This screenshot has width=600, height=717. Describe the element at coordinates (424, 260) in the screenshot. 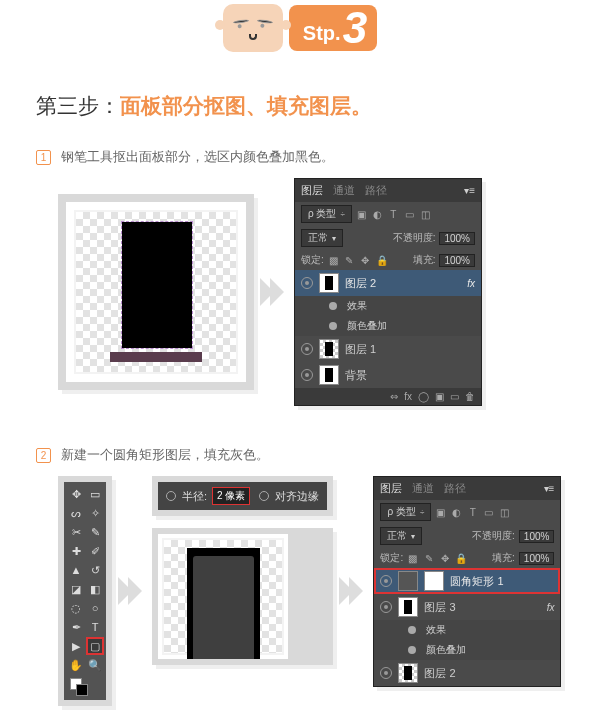

I see `fill-label: 填充:` at that location.